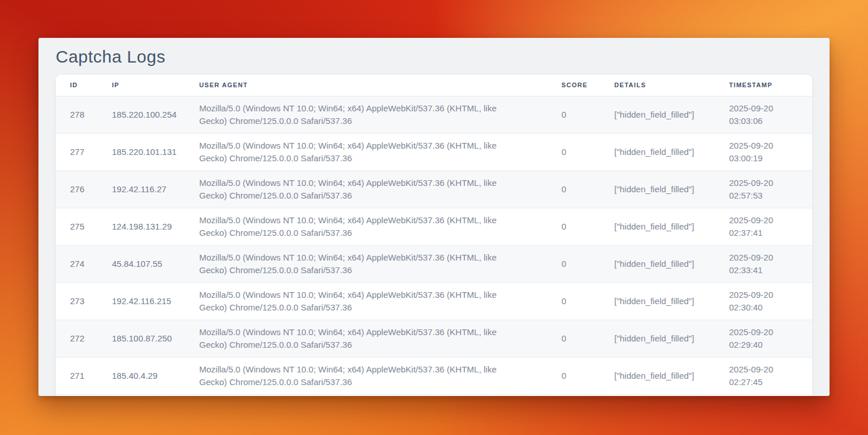 Image resolution: width=868 pixels, height=435 pixels. What do you see at coordinates (77, 115) in the screenshot?
I see `cell-id: 278` at bounding box center [77, 115].